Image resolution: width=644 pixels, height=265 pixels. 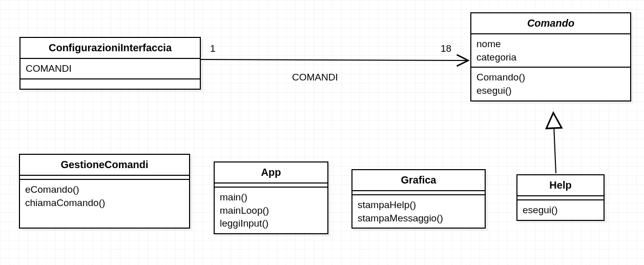 What do you see at coordinates (419, 180) in the screenshot?
I see `class-name: Grafica` at bounding box center [419, 180].